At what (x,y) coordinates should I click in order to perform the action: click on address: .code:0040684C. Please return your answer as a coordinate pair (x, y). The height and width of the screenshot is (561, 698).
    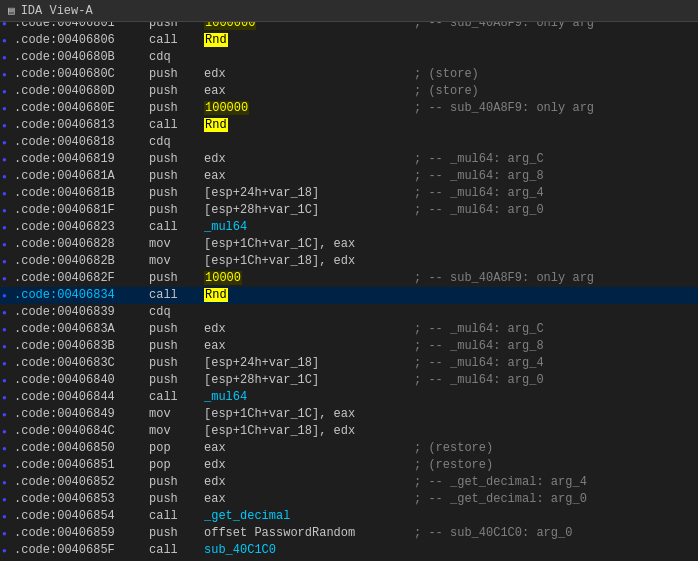
    Looking at the image, I should click on (82, 431).